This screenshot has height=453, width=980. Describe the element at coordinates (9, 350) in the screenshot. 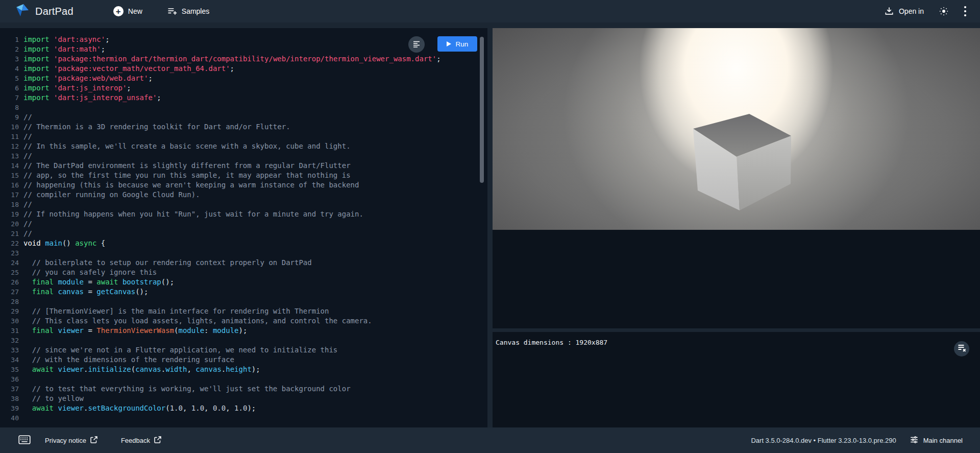

I see `line-number: 33` at that location.